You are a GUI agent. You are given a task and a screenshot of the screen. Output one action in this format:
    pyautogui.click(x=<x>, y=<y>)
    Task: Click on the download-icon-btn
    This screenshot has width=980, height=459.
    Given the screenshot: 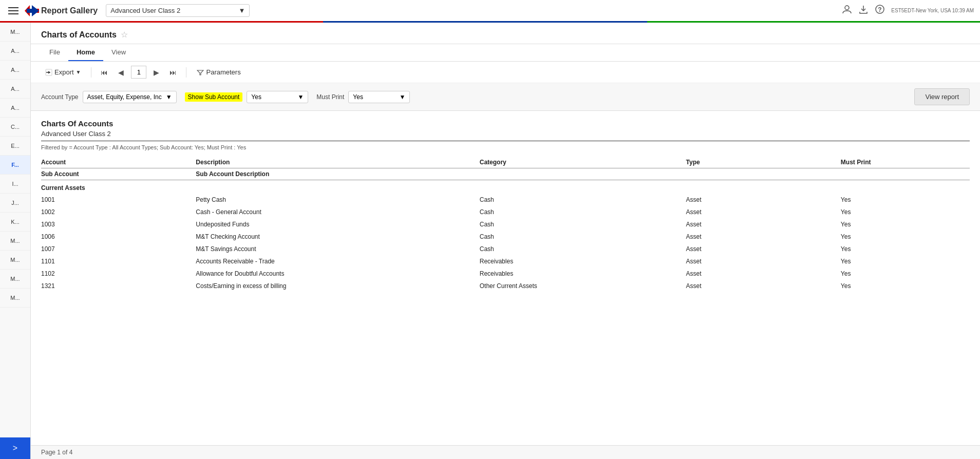 What is the action you would take?
    pyautogui.click(x=863, y=10)
    